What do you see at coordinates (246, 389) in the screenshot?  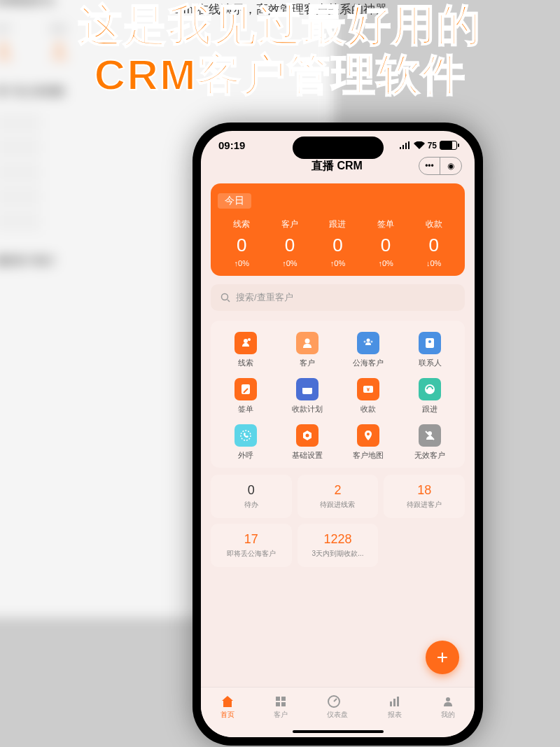 I see `sign-icon` at bounding box center [246, 389].